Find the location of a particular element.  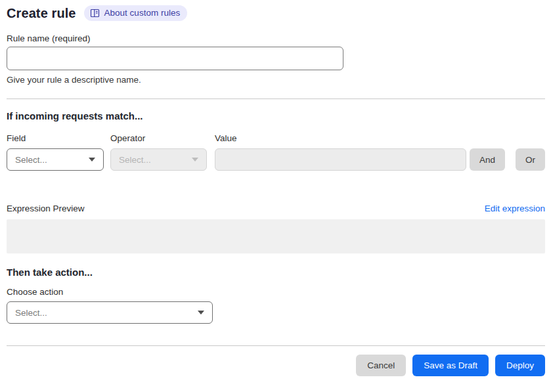

operator-label: Operator is located at coordinates (159, 138).